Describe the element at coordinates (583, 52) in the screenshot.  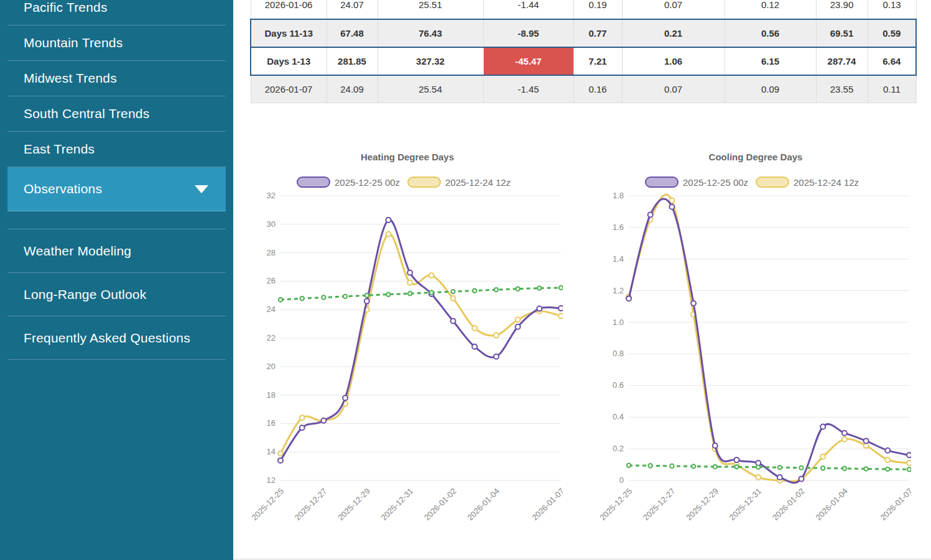
I see `summary-table-body: 2026-01-0624.0725.51-1.440.190.070.1223.…` at that location.